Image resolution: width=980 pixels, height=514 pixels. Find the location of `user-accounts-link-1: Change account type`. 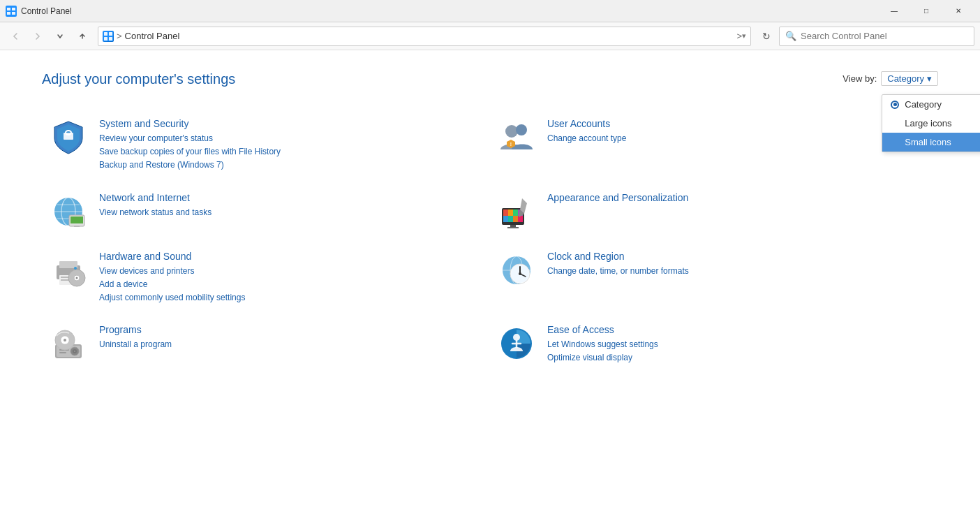

user-accounts-link-1: Change account type is located at coordinates (739, 138).